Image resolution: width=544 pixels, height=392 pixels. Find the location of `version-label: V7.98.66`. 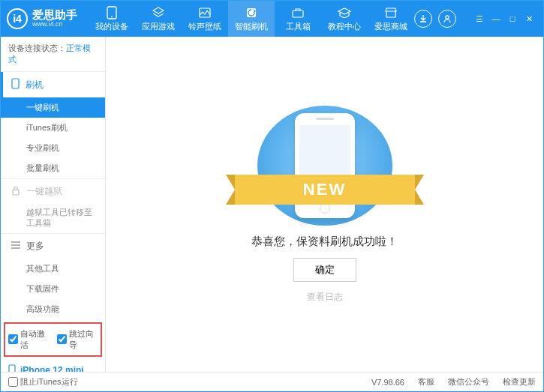

version-label: V7.98.66 is located at coordinates (388, 382).